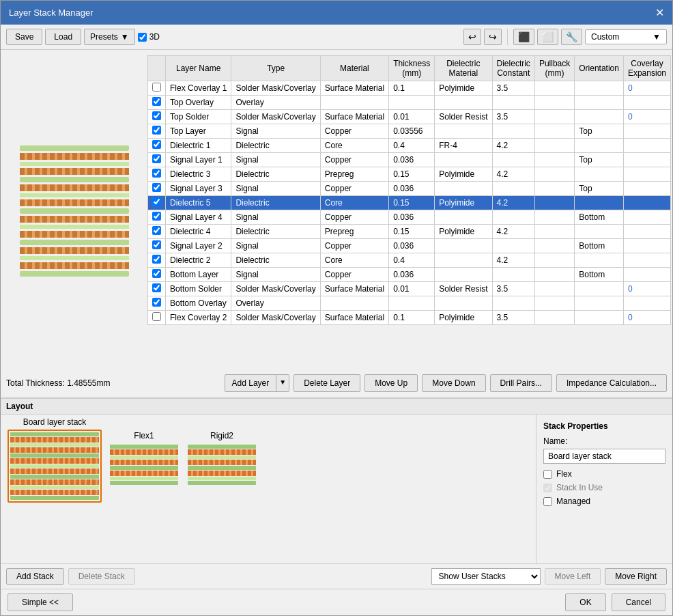  I want to click on stack-item-flex1: Flex1, so click(144, 496).